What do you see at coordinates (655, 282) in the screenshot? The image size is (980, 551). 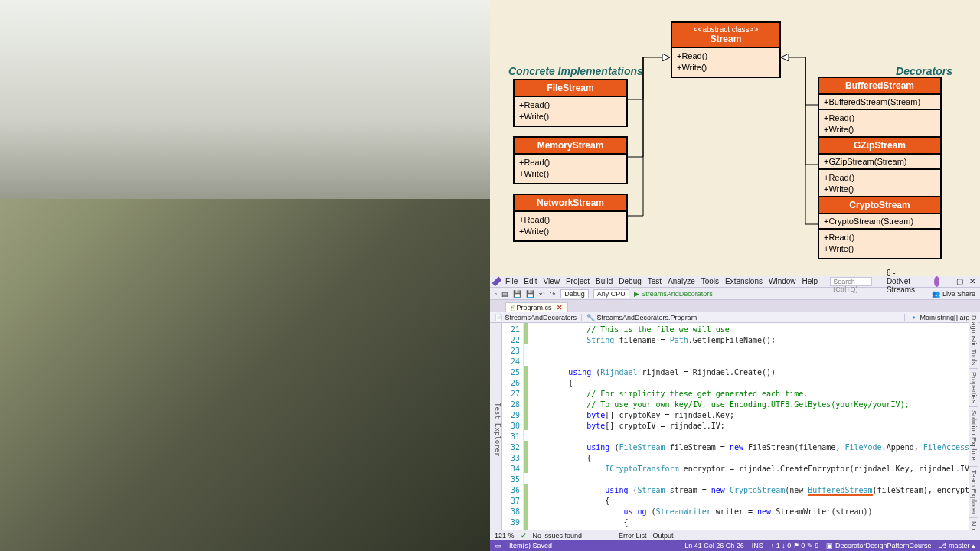 I see `menu-test: Test` at bounding box center [655, 282].